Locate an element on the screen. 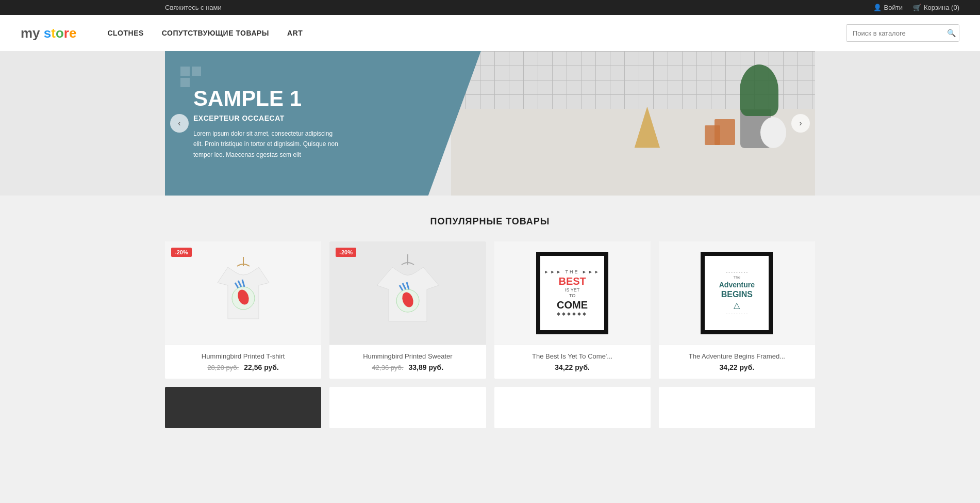 The width and height of the screenshot is (980, 503). product-img-4: - - - - - - - - - The Adventure BEGINS △… is located at coordinates (737, 293).